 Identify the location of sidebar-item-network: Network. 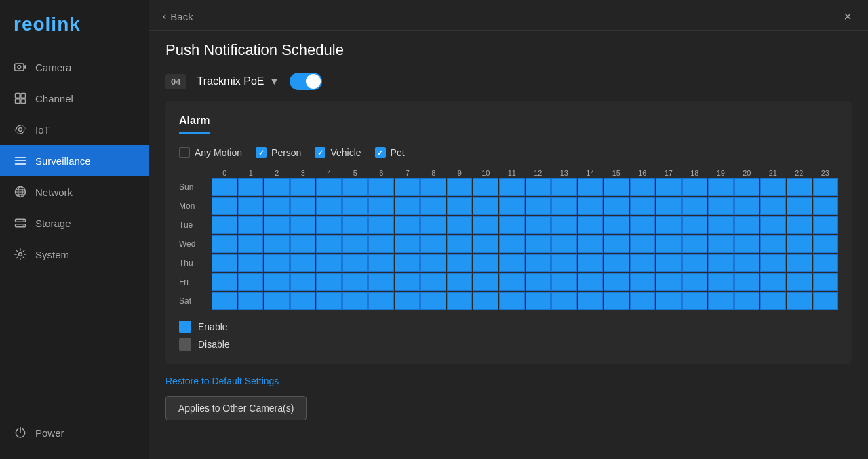
(75, 192).